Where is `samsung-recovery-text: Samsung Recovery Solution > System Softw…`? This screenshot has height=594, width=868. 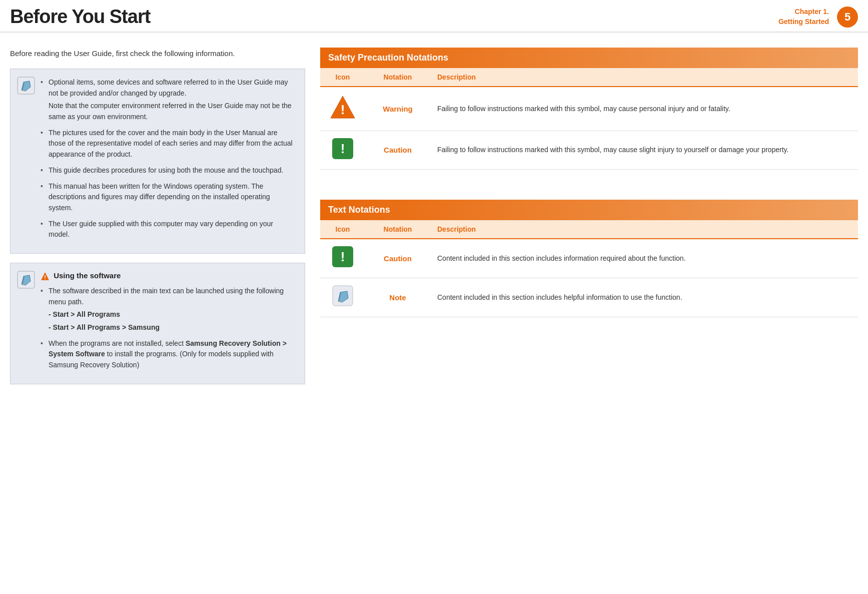 samsung-recovery-text: Samsung Recovery Solution > System Softw… is located at coordinates (168, 349).